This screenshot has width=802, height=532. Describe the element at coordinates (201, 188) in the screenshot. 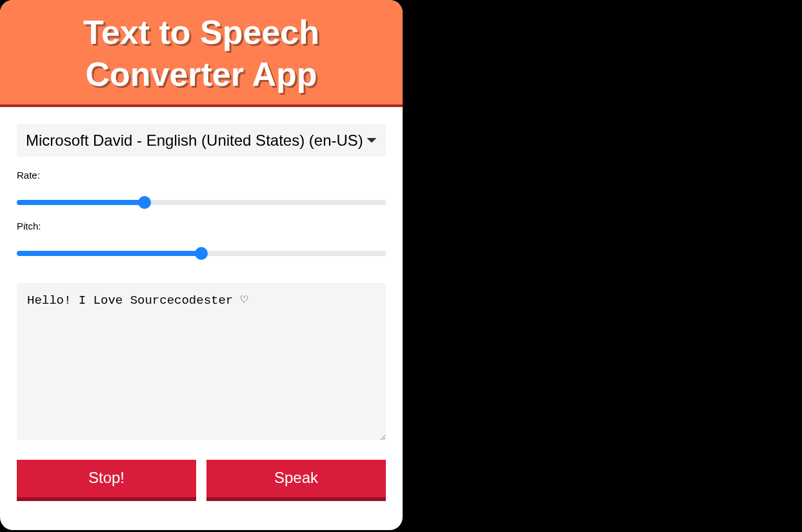

I see `rate-group: Rate:` at that location.